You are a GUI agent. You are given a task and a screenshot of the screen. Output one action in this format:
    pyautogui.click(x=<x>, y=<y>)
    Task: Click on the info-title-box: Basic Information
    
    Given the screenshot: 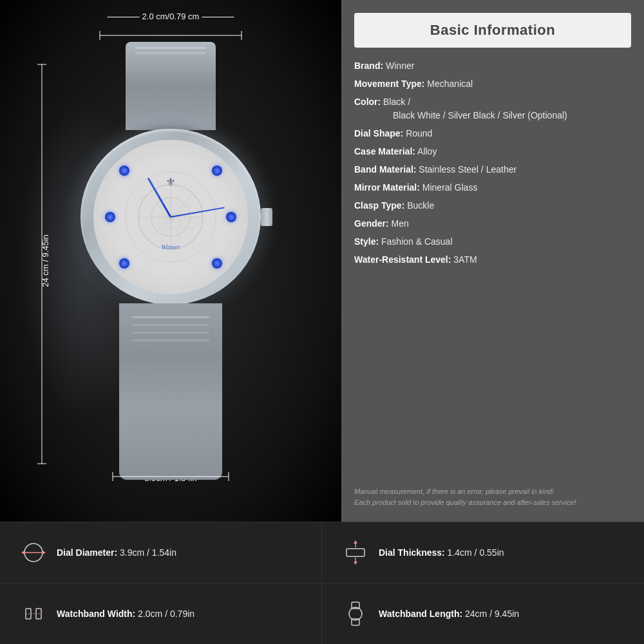 What is the action you would take?
    pyautogui.click(x=493, y=30)
    